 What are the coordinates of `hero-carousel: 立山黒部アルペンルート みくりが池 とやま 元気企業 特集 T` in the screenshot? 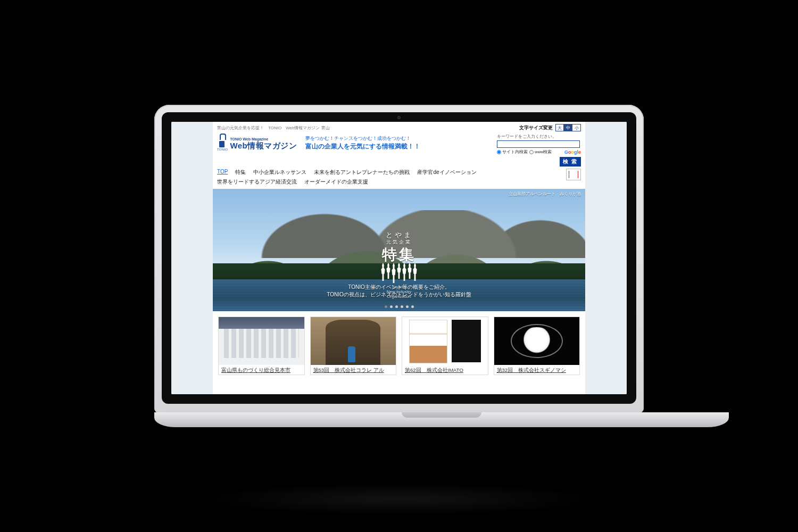 It's located at (399, 250).